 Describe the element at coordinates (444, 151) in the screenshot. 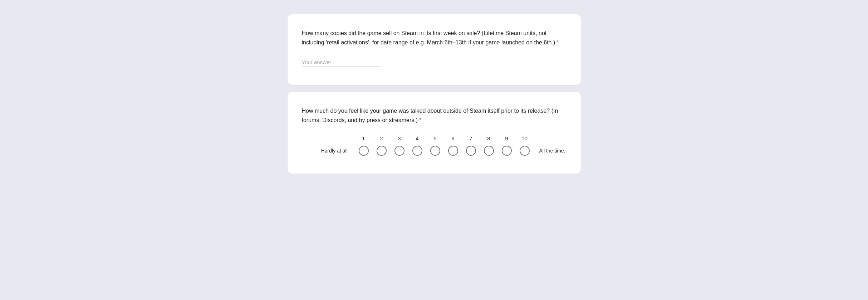

I see `radio-options` at that location.